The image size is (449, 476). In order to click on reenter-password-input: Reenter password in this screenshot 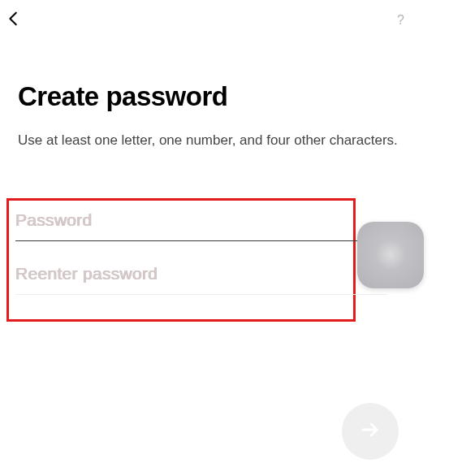, I will do `click(181, 279)`.